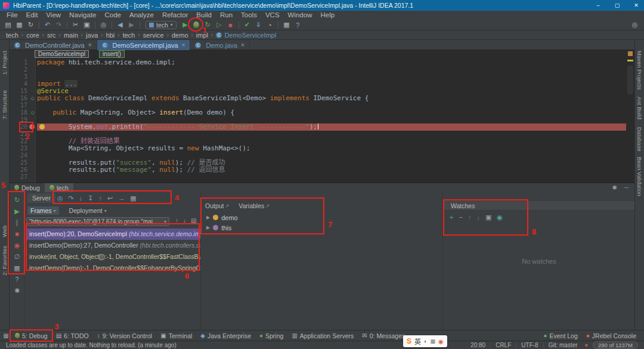 The width and height of the screenshot is (644, 349). I want to click on resume-icon: ▶, so click(17, 211).